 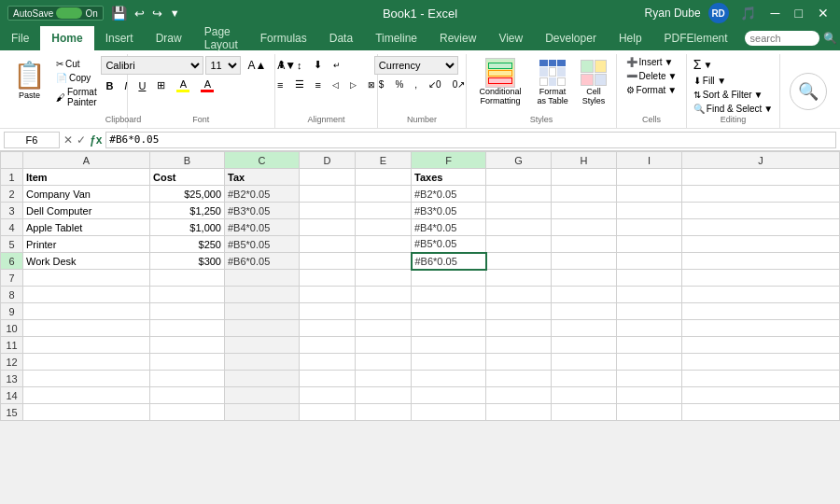 I want to click on cell-j2, so click(x=762, y=194).